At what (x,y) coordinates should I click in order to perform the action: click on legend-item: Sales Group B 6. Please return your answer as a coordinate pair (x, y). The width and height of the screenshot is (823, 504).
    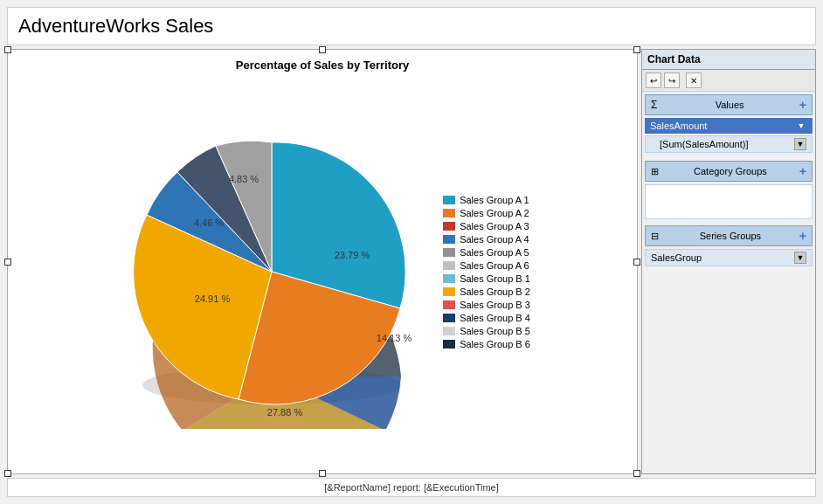
    Looking at the image, I should click on (487, 344).